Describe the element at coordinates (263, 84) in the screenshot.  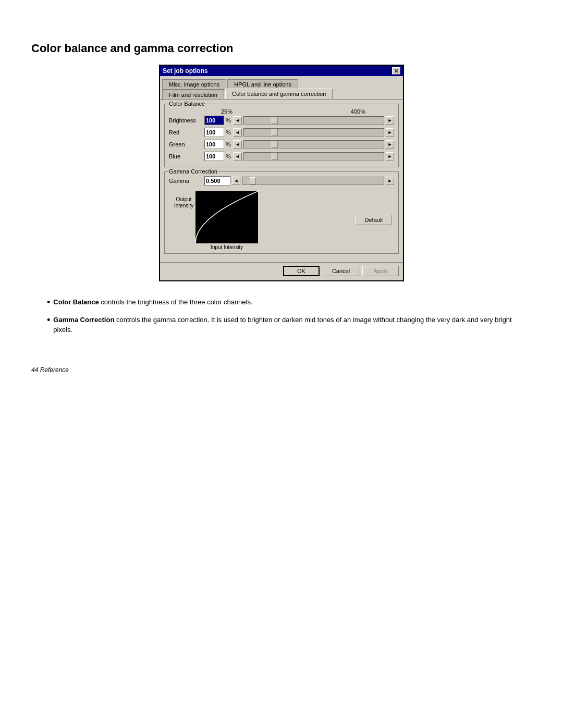
I see `tab-hpgl-line-options: HPGL and line options` at that location.